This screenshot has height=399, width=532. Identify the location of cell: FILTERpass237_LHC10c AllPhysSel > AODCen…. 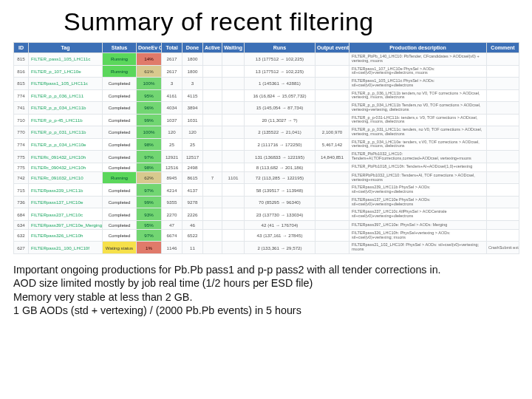
(418, 214).